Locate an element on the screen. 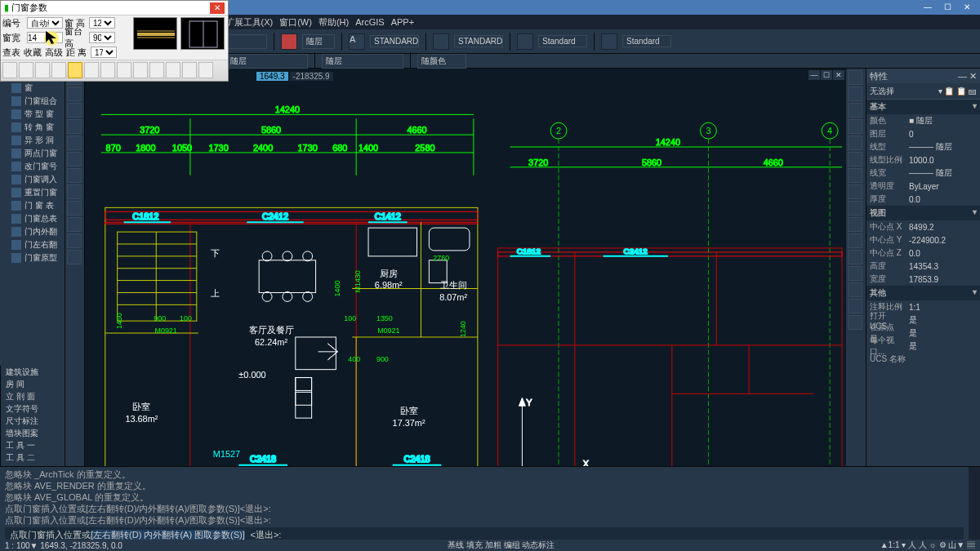 This screenshot has height=551, width=980. menu-help: 帮助(H) is located at coordinates (333, 23).